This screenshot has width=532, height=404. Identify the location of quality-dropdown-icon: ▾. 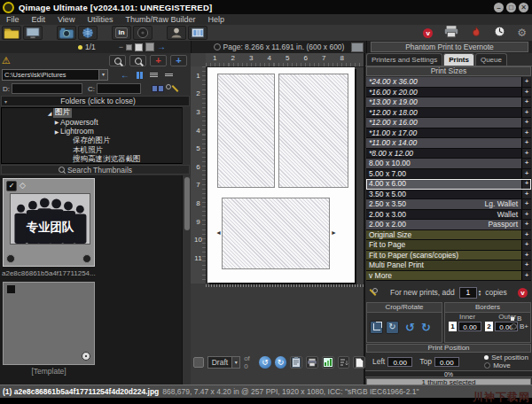
(236, 362).